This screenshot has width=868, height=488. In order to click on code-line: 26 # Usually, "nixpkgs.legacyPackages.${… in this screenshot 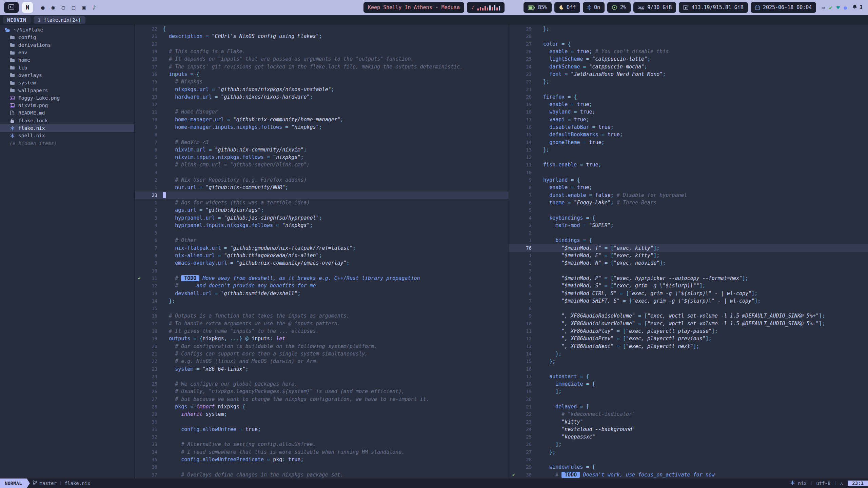, I will do `click(322, 391)`.